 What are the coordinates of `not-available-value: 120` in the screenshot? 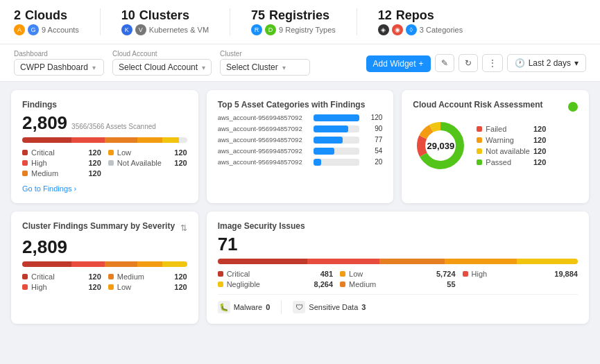 It's located at (540, 151).